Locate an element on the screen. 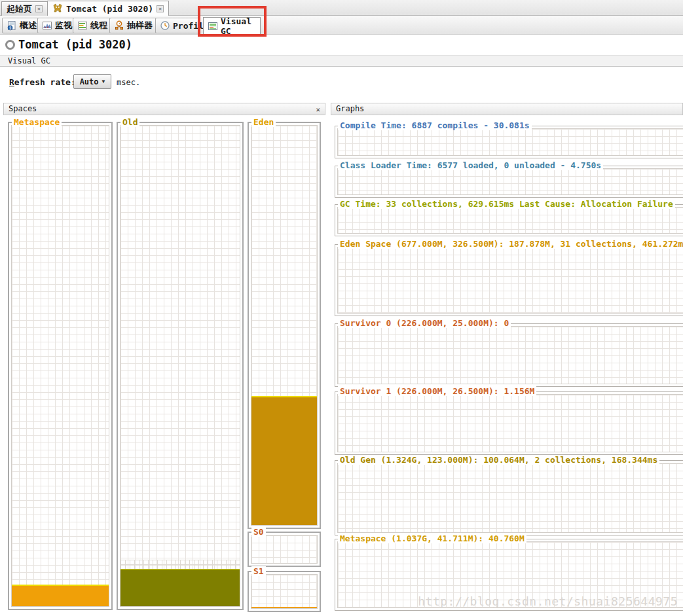 The image size is (683, 616). old-capacity-band is located at coordinates (180, 564).